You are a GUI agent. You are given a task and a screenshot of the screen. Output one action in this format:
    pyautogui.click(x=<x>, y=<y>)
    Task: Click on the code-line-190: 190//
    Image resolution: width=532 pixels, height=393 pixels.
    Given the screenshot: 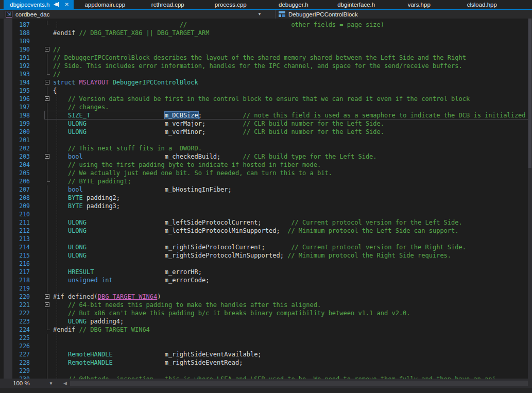 What is the action you would take?
    pyautogui.click(x=268, y=49)
    